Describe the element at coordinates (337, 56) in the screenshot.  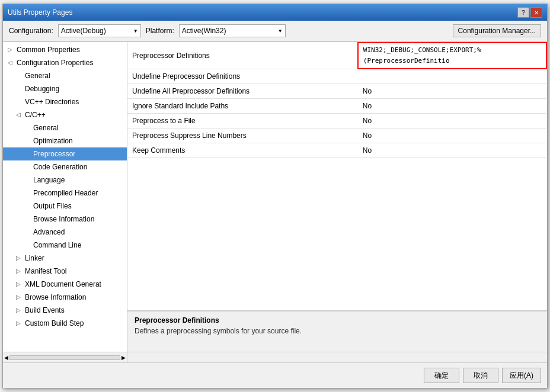
I see `table-row: Preprocessor DefinitionsWIN32;_DEBUG;_CO…` at that location.